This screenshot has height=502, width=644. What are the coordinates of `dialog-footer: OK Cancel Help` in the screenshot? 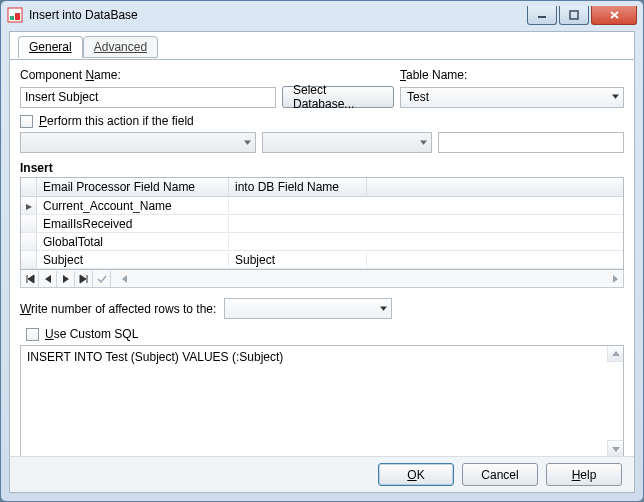 It's located at (322, 474).